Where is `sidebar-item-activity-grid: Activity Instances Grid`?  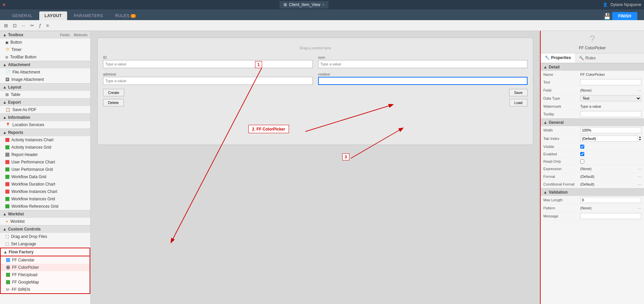
sidebar-item-activity-grid: Activity Instances Grid is located at coordinates (45, 147).